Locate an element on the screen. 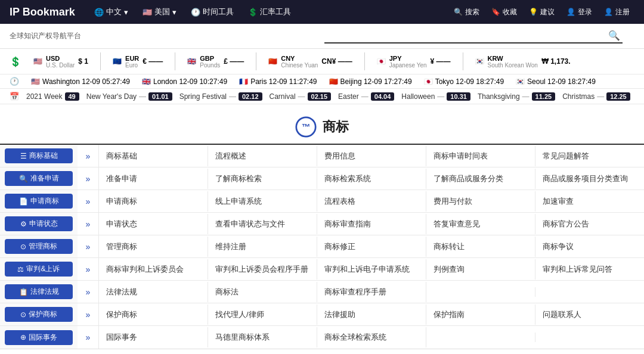  cell-item: 申请商标 is located at coordinates (154, 201).